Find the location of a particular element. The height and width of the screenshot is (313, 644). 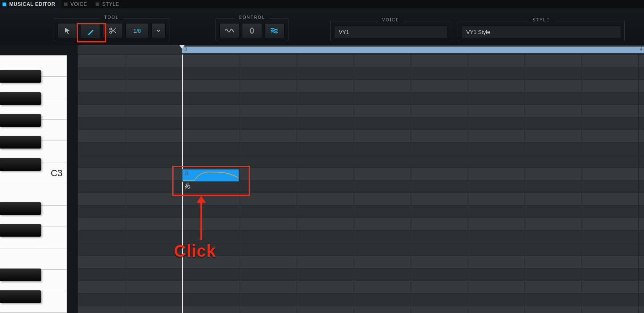

pencil-tool-button is located at coordinates (90, 31).